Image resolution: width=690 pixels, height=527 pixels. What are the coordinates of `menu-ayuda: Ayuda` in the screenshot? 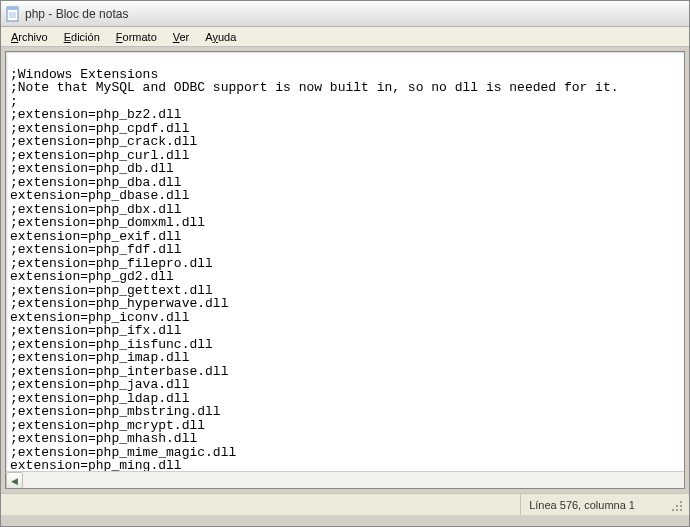 It's located at (220, 37).